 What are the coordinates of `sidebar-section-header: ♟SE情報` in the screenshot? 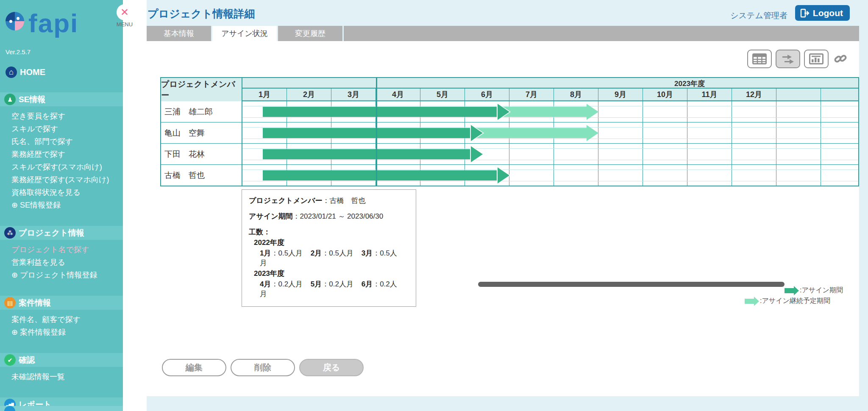 It's located at (61, 99).